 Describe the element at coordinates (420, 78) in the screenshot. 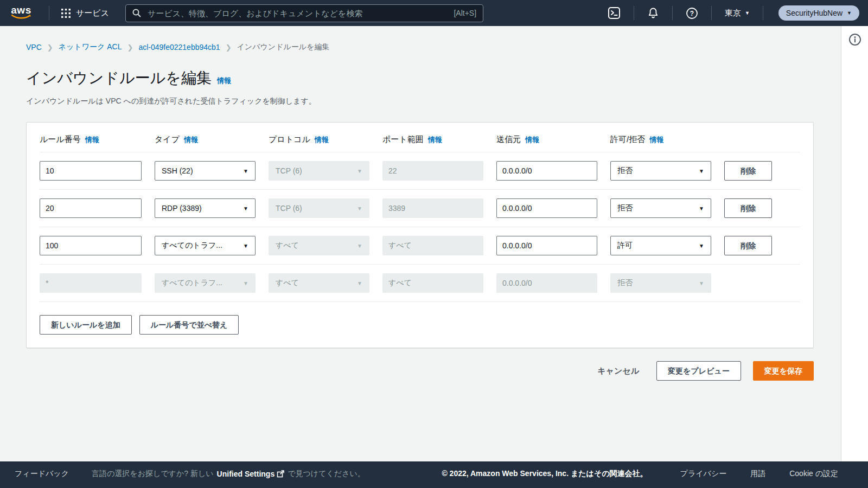

I see `page-title-row: インバウンドルールを編集 情報` at that location.